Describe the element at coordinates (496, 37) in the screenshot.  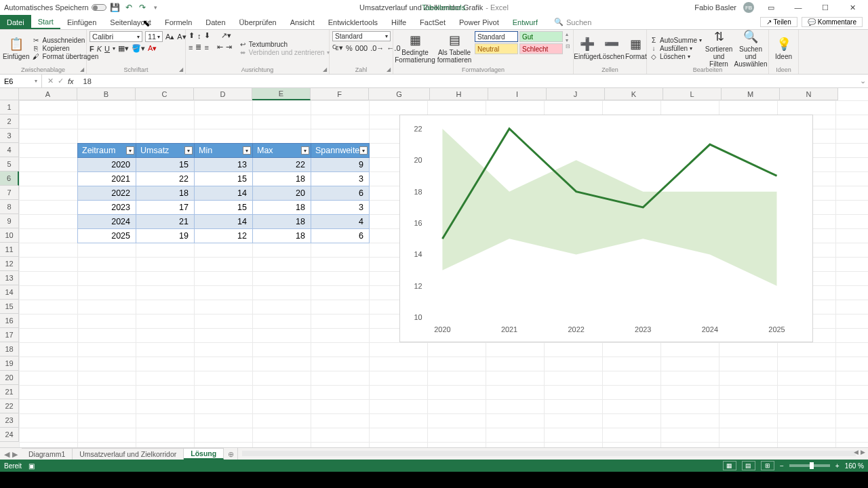
I see `cell-style-standard: Standard` at that location.